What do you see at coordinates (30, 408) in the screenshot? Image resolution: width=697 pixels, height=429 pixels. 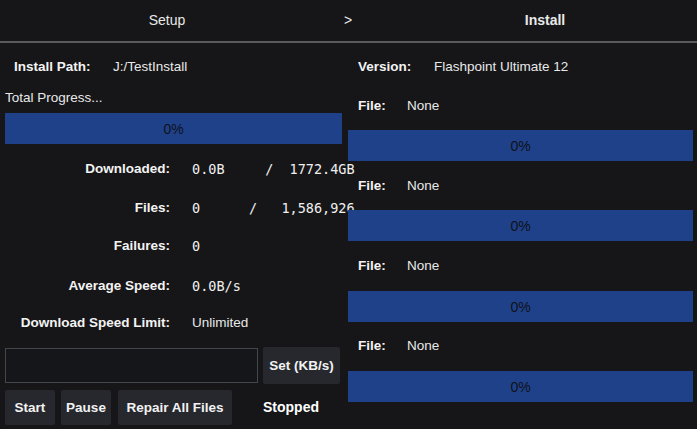 I see `start-button: Start` at bounding box center [30, 408].